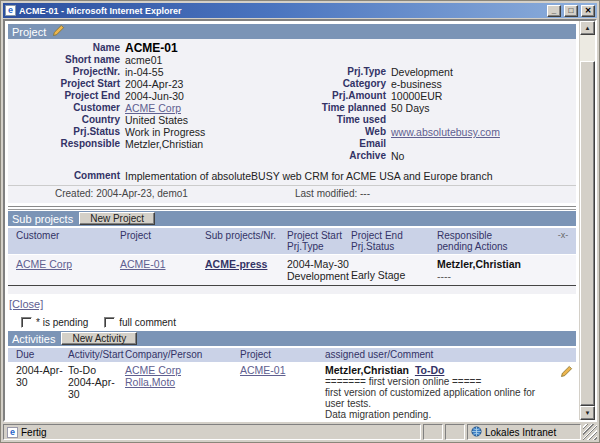  Describe the element at coordinates (212, 432) in the screenshot. I see `status-main-panel: e Fertig` at that location.